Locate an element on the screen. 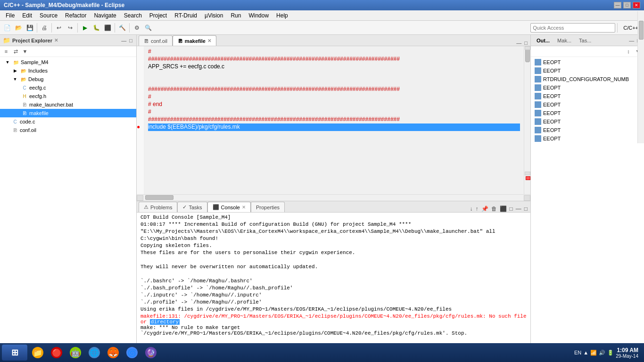 The height and width of the screenshot is (362, 644). right-item-10: EEOPT is located at coordinates (587, 139).